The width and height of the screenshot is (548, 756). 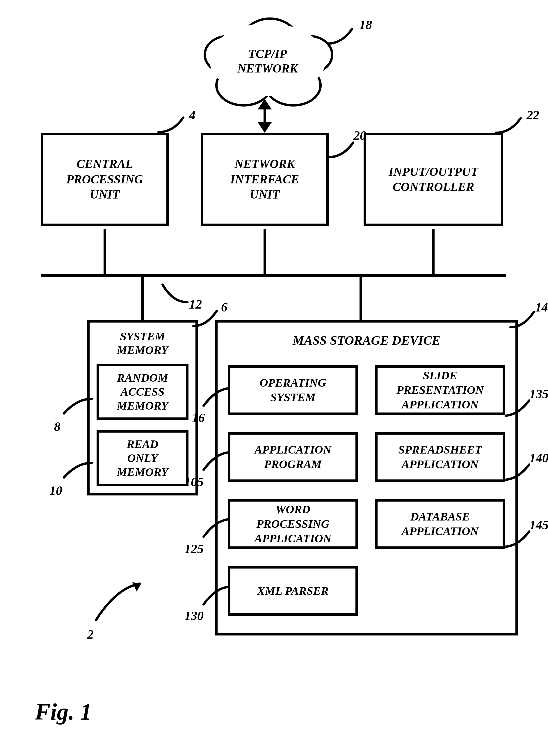 I want to click on os-line1: OPERATING, so click(x=293, y=383).